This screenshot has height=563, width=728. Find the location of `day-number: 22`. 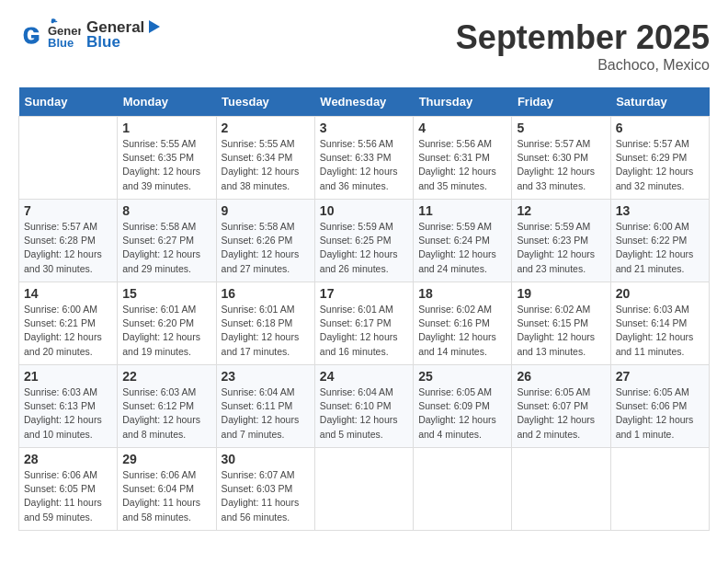

day-number: 22 is located at coordinates (166, 376).